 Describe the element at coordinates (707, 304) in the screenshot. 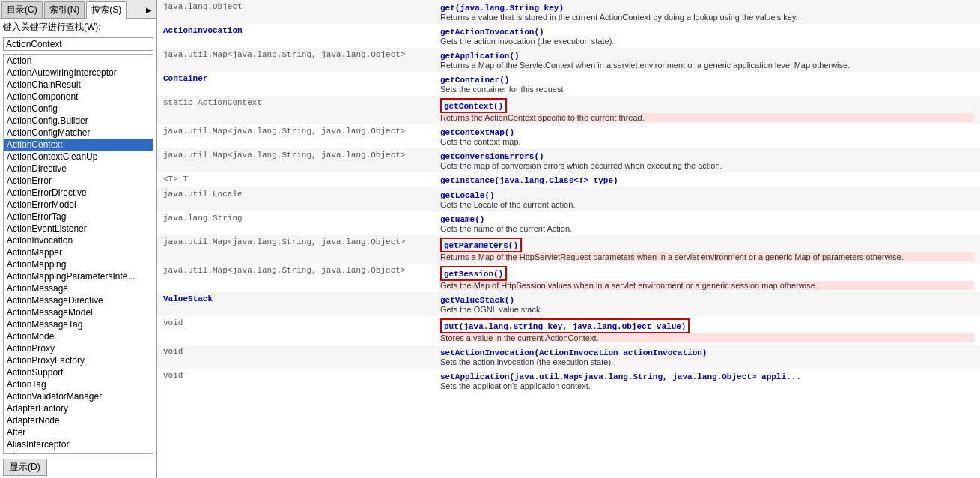

I see `doc-method-cell: getValueStack()Gets the OGNL value stack…` at that location.